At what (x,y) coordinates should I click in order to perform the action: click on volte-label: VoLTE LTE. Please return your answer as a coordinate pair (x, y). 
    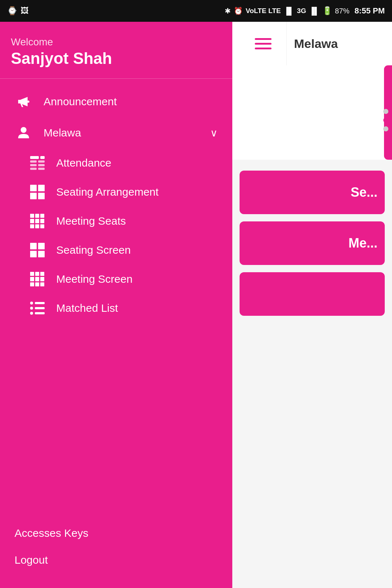
    Looking at the image, I should click on (264, 11).